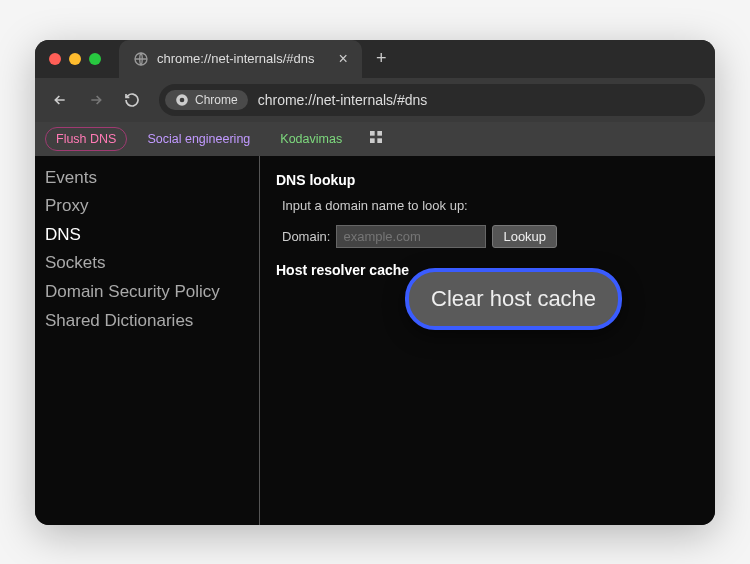 This screenshot has width=750, height=564. Describe the element at coordinates (198, 139) in the screenshot. I see `bookmark-social-engineering: Social engineering` at that location.